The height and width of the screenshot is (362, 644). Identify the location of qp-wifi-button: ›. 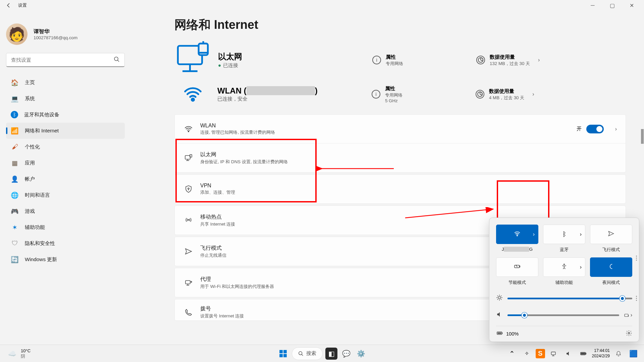
(517, 234).